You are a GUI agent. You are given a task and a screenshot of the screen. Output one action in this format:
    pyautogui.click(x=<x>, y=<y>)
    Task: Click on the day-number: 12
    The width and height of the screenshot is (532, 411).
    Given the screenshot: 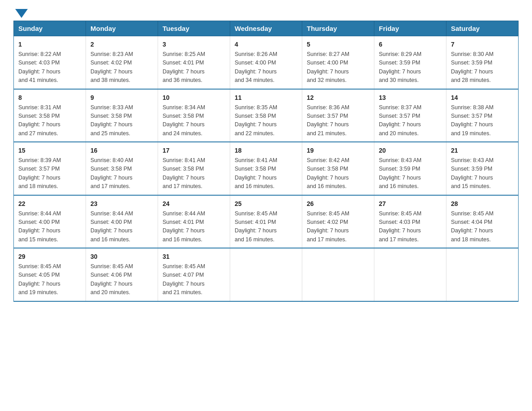 What is the action you would take?
    pyautogui.click(x=338, y=98)
    